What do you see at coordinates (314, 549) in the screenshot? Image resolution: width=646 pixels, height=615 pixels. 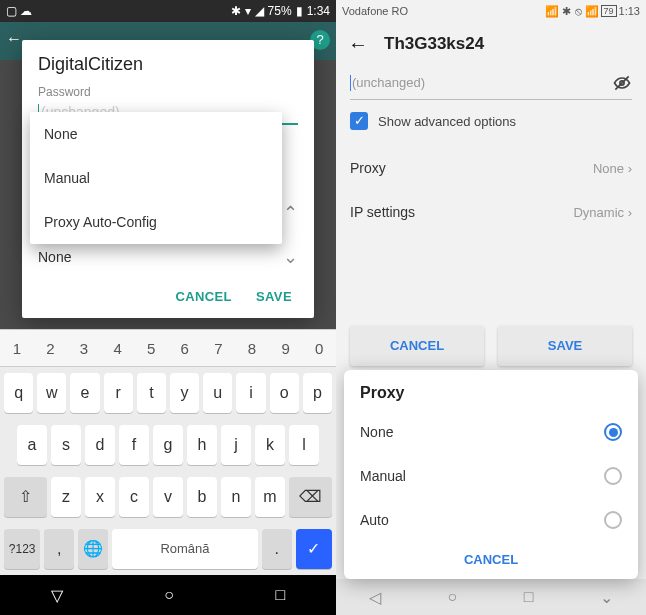 I see `enter-key: ✓` at bounding box center [314, 549].